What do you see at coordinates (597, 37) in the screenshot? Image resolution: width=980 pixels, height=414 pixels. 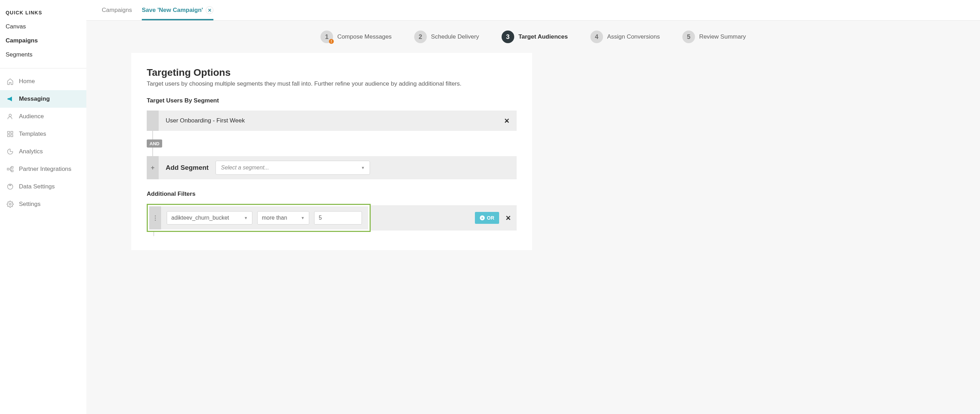 I see `step-number: 4` at bounding box center [597, 37].